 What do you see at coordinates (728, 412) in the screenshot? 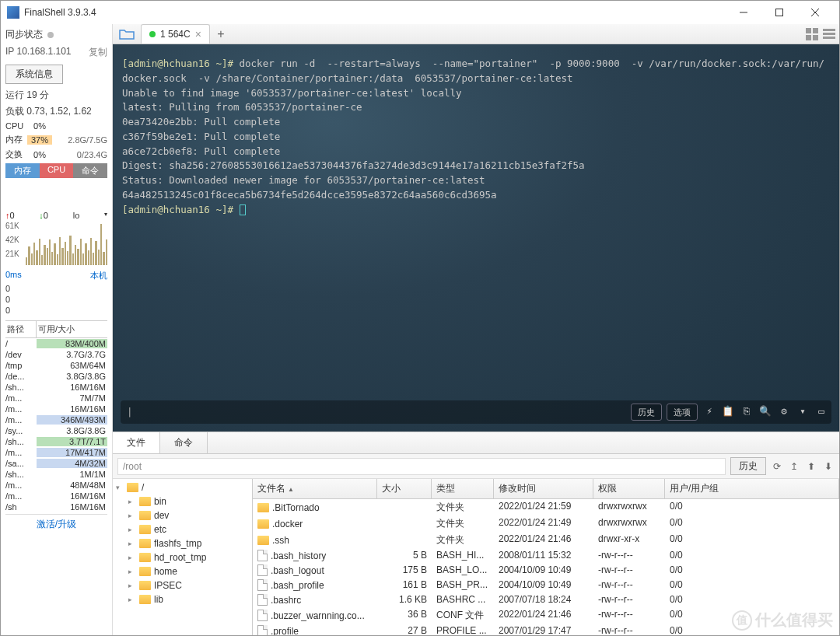
I see `clipboard-icon: 📋` at bounding box center [728, 412].